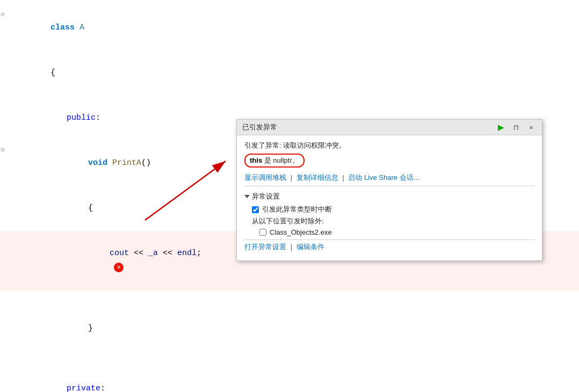 The height and width of the screenshot is (392, 579). What do you see at coordinates (290, 73) in the screenshot?
I see `code-line-2: {` at bounding box center [290, 73].